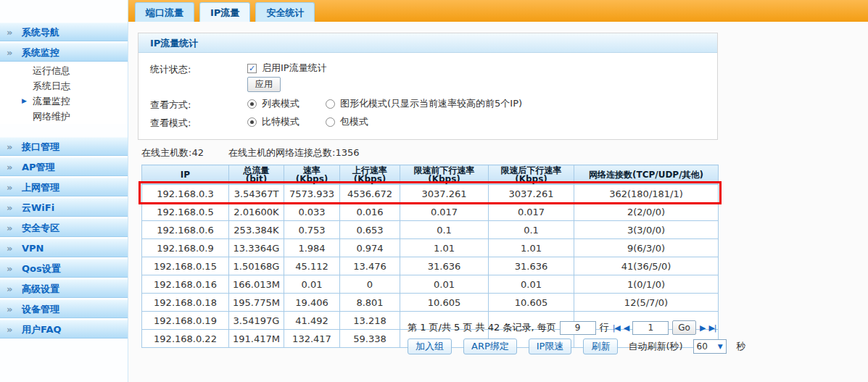 This screenshot has height=382, width=868. I want to click on table-cell: 10.605, so click(445, 303).